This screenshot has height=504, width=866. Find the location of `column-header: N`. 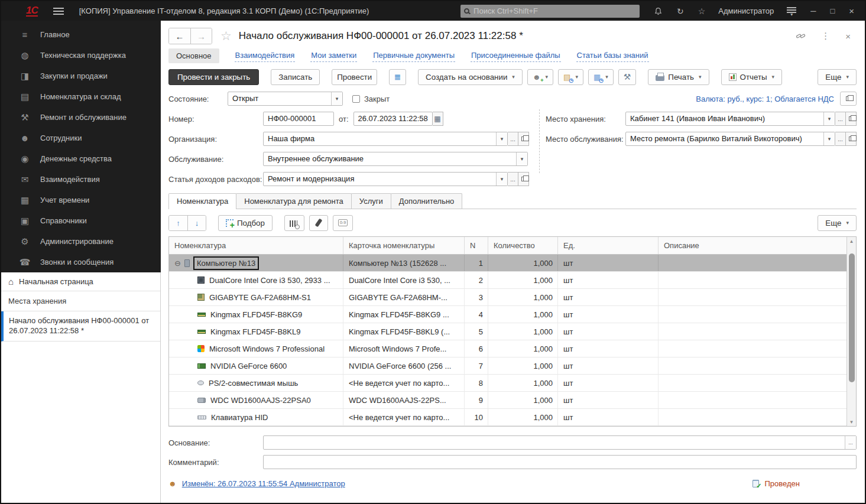

column-header: N is located at coordinates (476, 246).